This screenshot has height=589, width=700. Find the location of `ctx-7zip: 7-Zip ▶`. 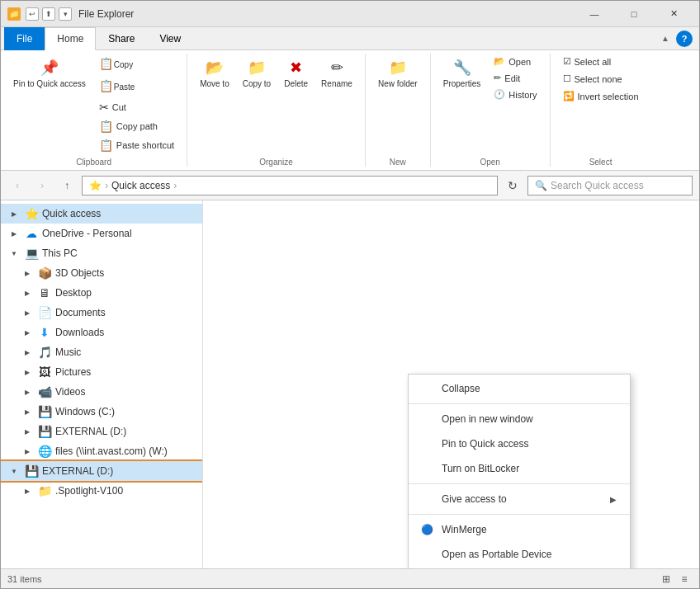

ctx-7zip: 7-Zip ▶ is located at coordinates (519, 568).